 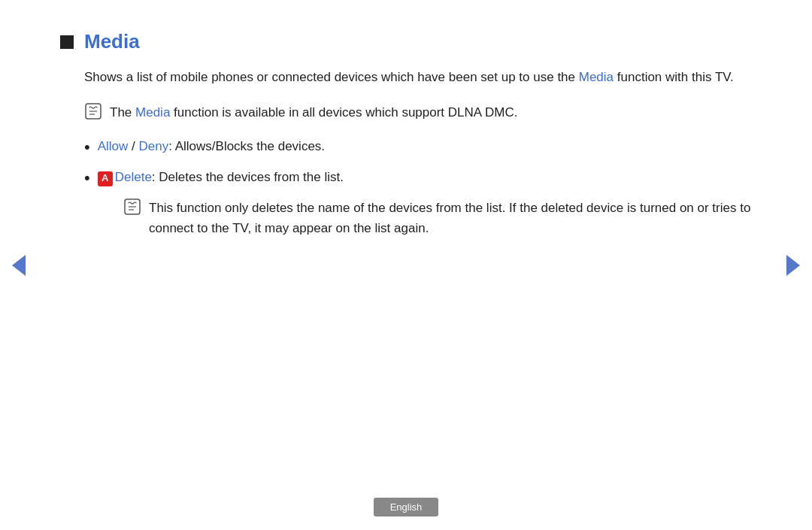 I want to click on description-text-after: function with this TV., so click(x=674, y=77).